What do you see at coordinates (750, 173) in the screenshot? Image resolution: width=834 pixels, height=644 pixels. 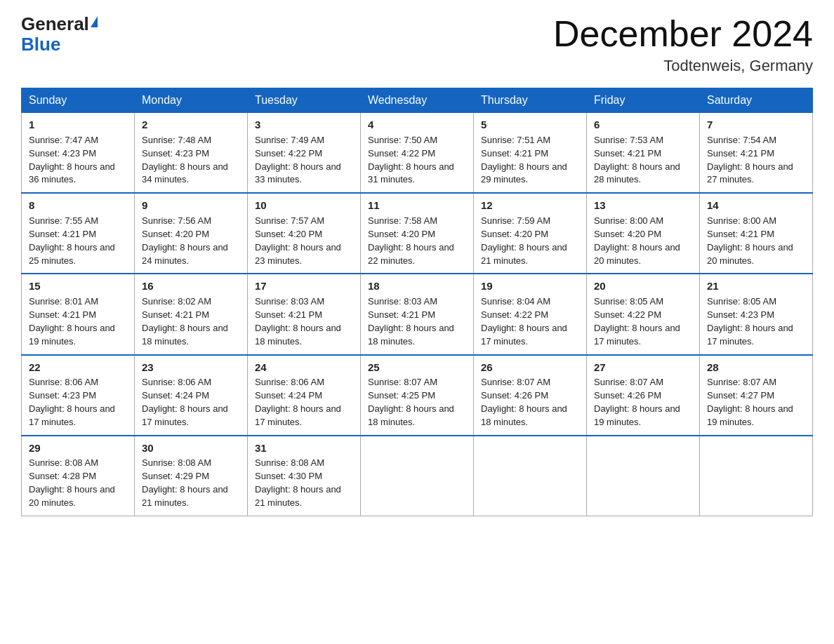 I see `day-daylight: Daylight: 8 hours and 27 minutes.` at bounding box center [750, 173].